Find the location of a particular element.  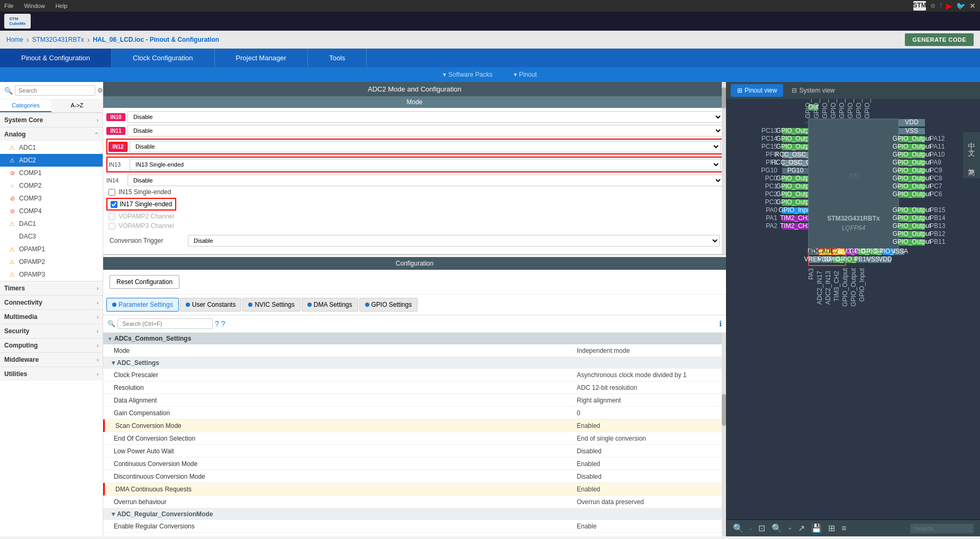

breadcrumb-home: Home is located at coordinates (15, 40).